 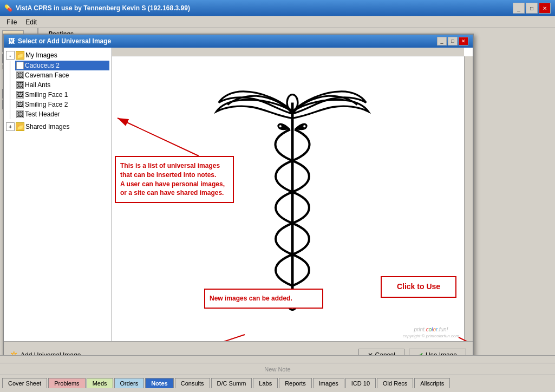 What do you see at coordinates (9, 8) in the screenshot?
I see `app-icon: 💊` at bounding box center [9, 8].